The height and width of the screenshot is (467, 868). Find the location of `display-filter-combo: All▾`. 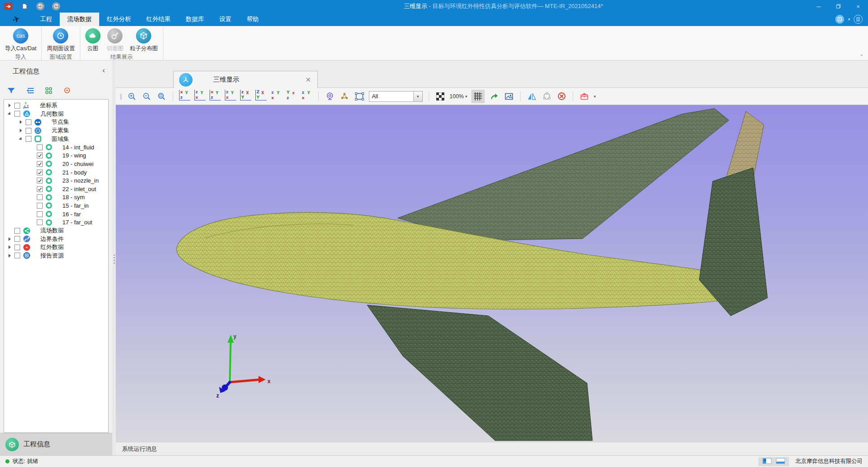

display-filter-combo: All▾ is located at coordinates (396, 96).